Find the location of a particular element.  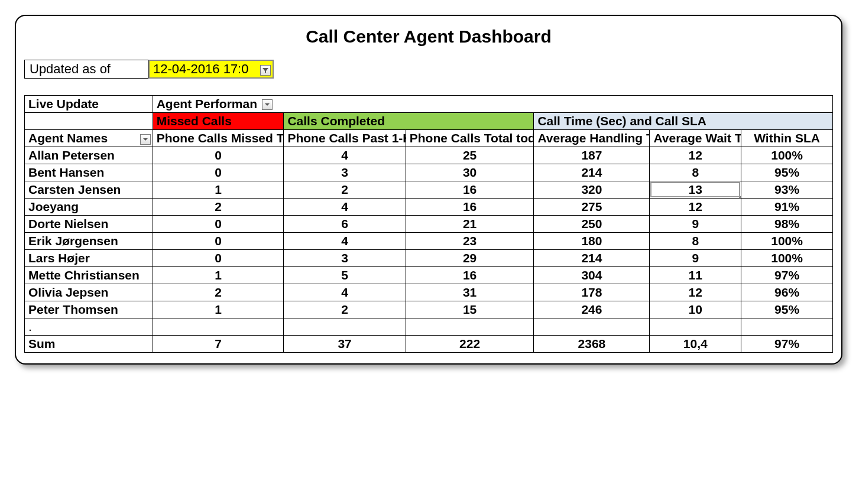

cell-total: 30 is located at coordinates (469, 173).